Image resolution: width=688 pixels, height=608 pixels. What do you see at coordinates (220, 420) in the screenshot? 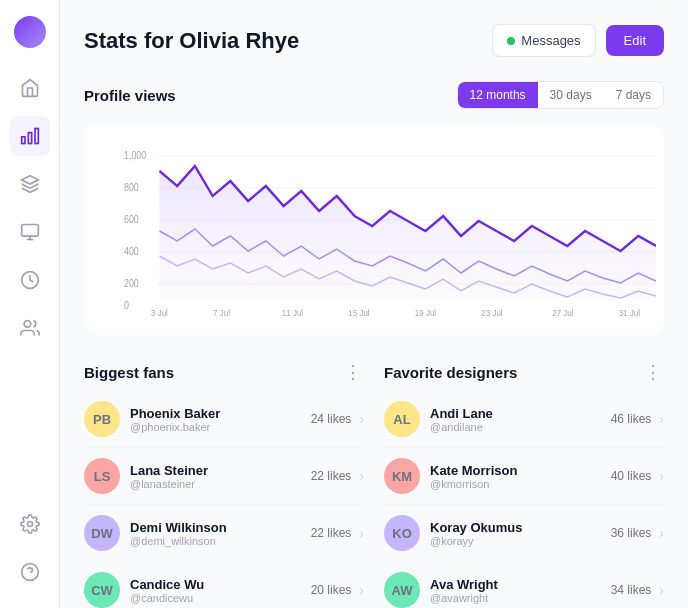
I see `user-info: Phoenix Baker @phoenix.baker` at bounding box center [220, 420].